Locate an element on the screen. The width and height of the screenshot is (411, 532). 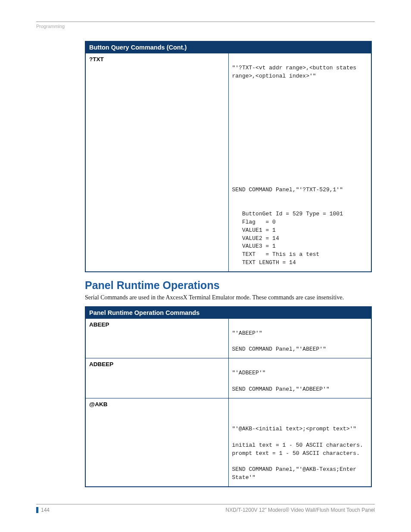
page-number-wrap: 144 is located at coordinates (43, 510).